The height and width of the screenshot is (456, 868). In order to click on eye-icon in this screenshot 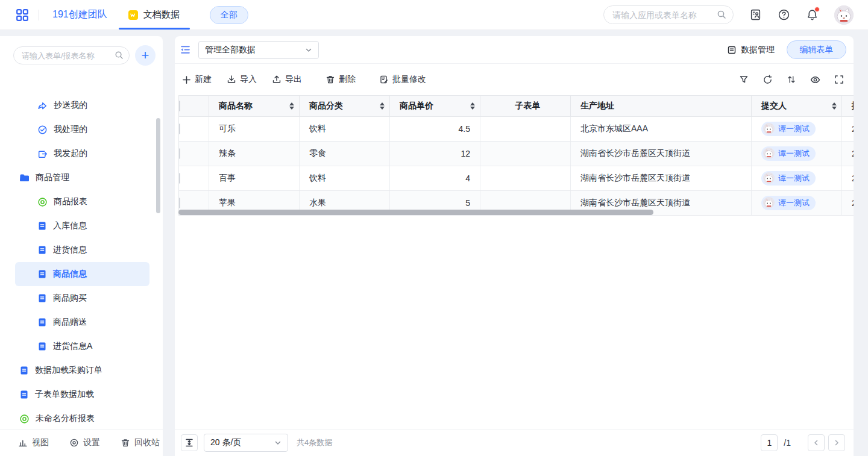, I will do `click(815, 80)`.